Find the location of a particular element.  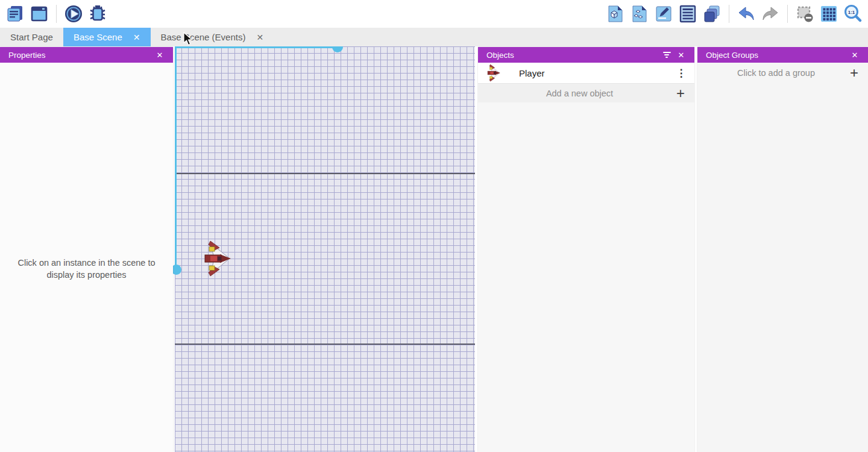

layers-panel-icon is located at coordinates (712, 14).